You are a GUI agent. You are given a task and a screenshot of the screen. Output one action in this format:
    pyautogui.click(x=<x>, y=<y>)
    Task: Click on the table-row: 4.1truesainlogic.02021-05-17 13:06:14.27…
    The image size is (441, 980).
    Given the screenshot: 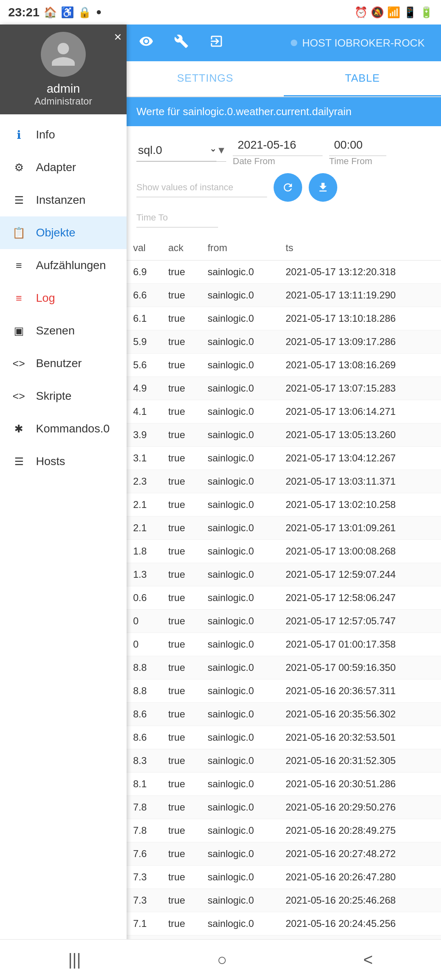 What is the action you would take?
    pyautogui.click(x=284, y=412)
    